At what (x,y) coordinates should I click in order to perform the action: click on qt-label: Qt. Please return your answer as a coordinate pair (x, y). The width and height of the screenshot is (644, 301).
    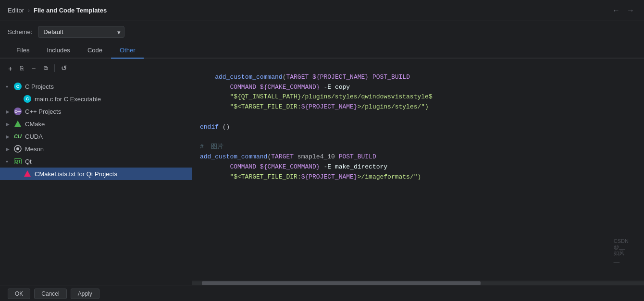
    Looking at the image, I should click on (106, 161).